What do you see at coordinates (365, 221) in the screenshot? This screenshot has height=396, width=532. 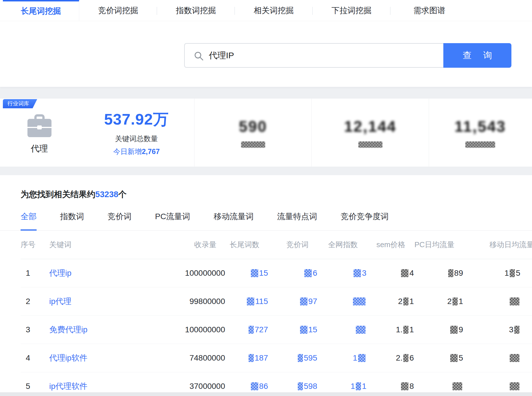 I see `filter-tab-bid-competition: 竞价竞争度词` at bounding box center [365, 221].